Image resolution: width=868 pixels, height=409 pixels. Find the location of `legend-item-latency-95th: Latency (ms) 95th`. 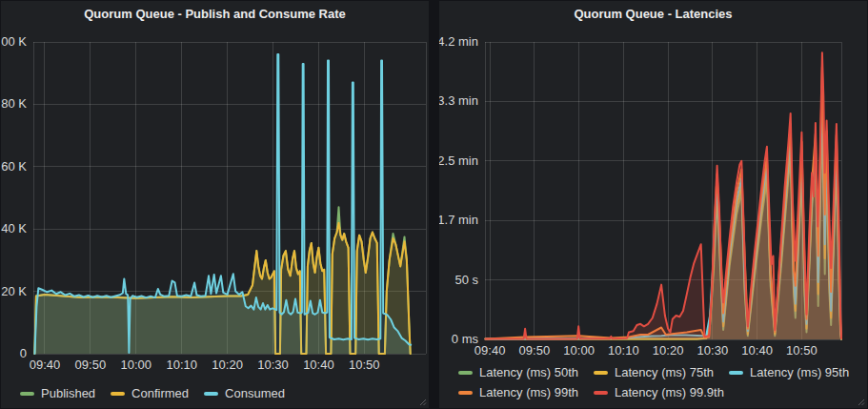

legend-item-latency-95th: Latency (ms) 95th is located at coordinates (789, 373).